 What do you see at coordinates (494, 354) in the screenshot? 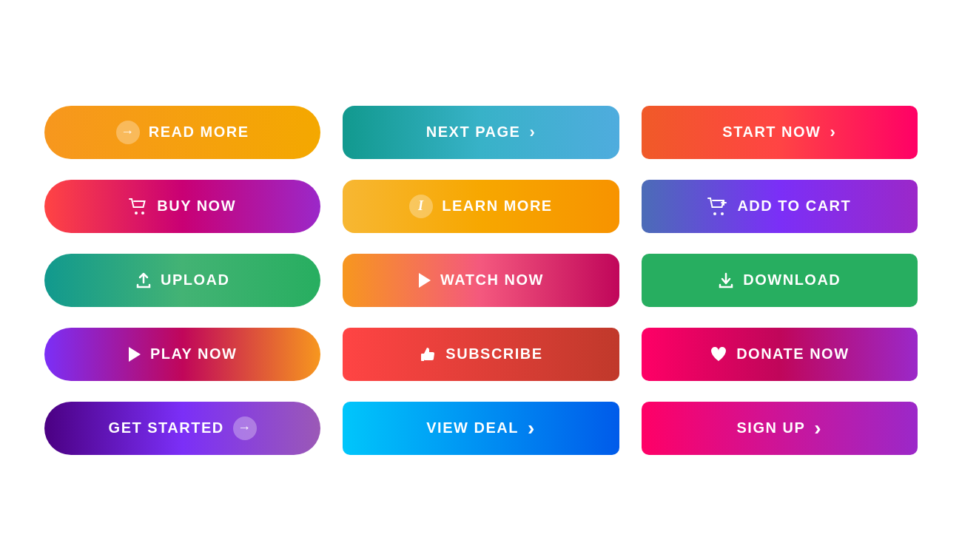
I see `subscribe-label: SUBSCRIBE` at bounding box center [494, 354].